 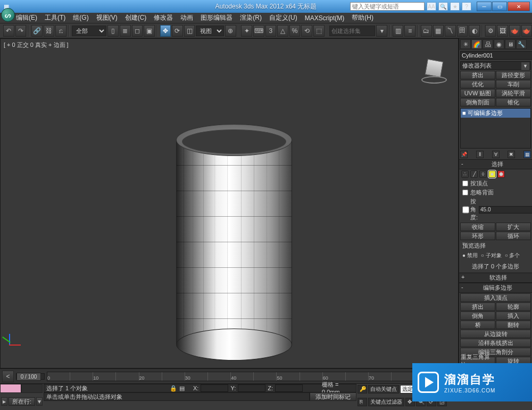 I want to click on btn-loop: 循环, so click(x=513, y=236).